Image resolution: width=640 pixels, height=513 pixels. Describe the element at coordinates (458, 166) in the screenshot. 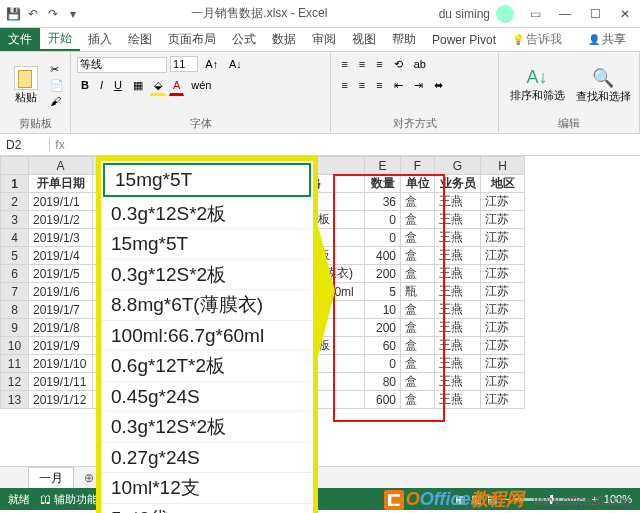

I see `col-header-g: G` at that location.